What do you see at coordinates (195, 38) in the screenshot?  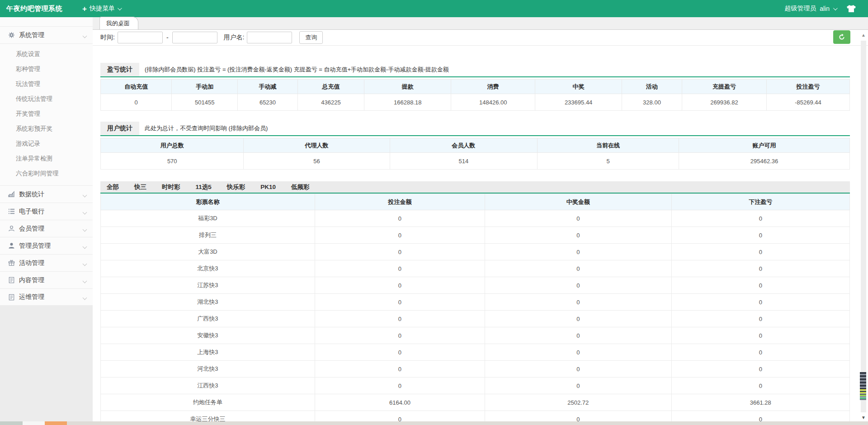 I see `time-end-input` at bounding box center [195, 38].